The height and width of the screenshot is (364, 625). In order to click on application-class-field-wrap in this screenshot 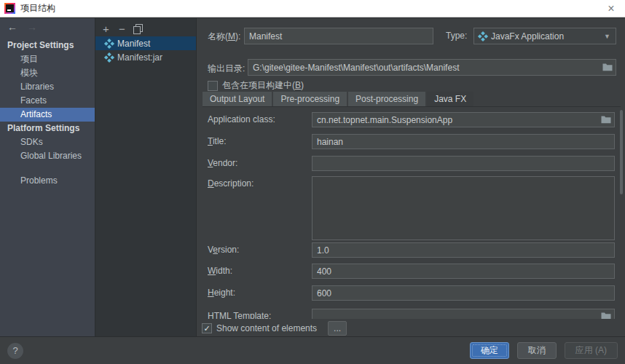, I will do `click(463, 119)`.